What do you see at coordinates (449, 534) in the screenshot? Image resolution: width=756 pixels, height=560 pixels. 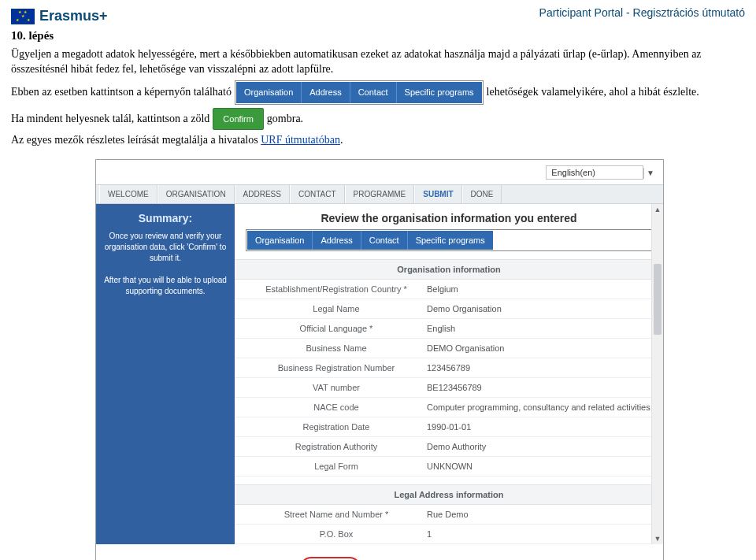 I see `row-pobox: P.O. Box1` at bounding box center [449, 534].